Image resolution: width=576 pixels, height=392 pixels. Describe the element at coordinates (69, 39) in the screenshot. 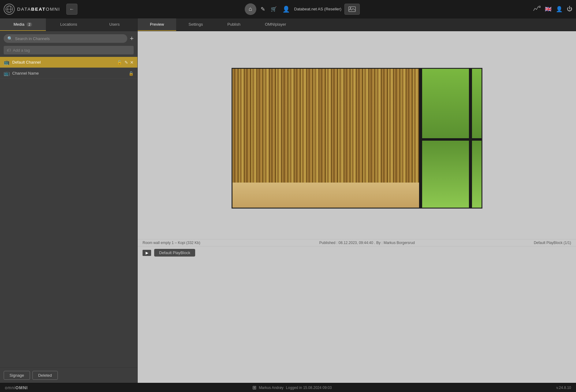

I see `search-bar: 🔍 +` at that location.